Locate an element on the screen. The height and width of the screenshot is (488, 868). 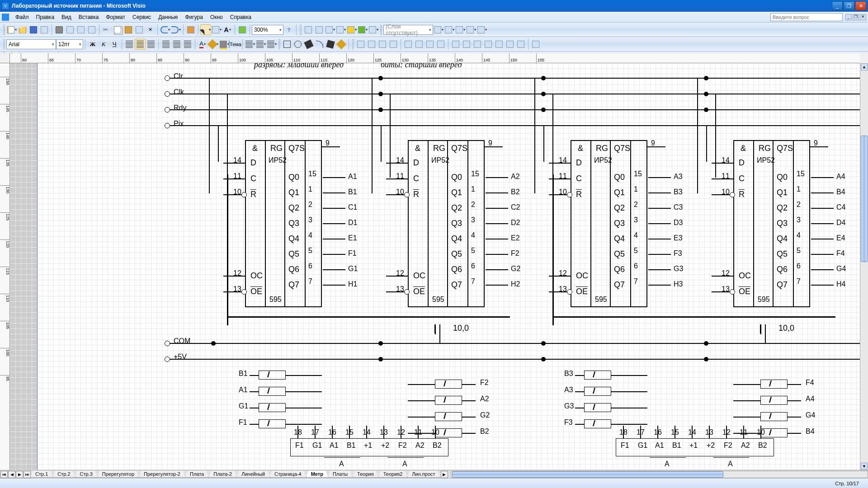
font-combo: Arial is located at coordinates (31, 44).